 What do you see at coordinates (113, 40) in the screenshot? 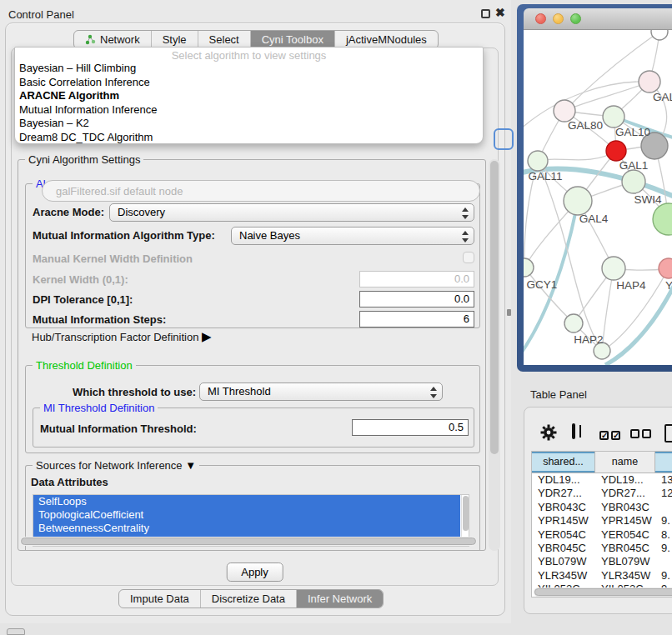
I see `tab-network: Network` at bounding box center [113, 40].